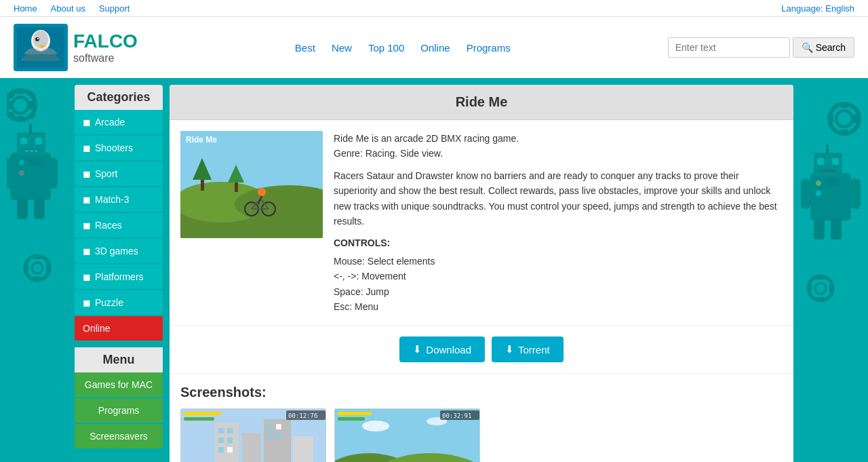 This screenshot has height=462, width=868. I want to click on categories-title: Categories, so click(119, 98).